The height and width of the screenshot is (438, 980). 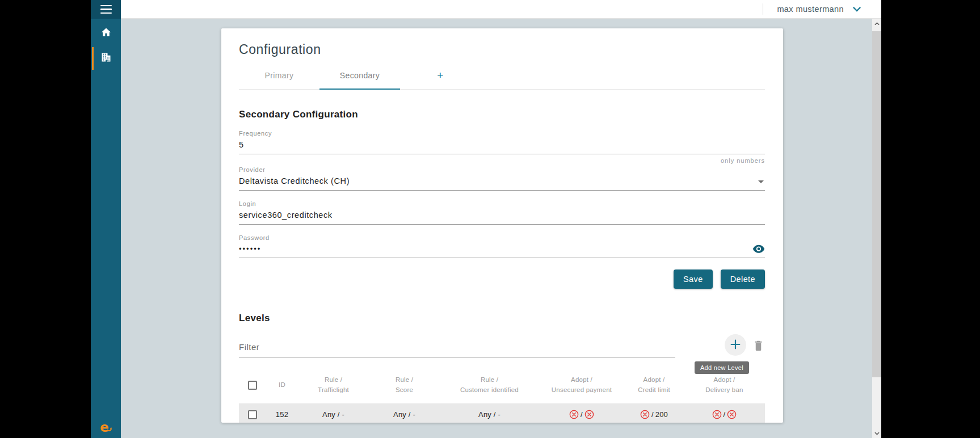 What do you see at coordinates (693, 279) in the screenshot?
I see `save-button: Save` at bounding box center [693, 279].